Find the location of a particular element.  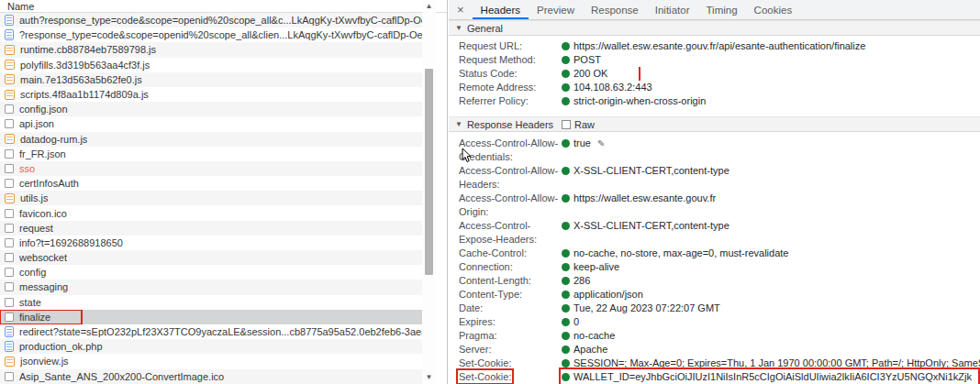

header-row: Set-Cookie: SESSION=; Max-Age=0; Expires… is located at coordinates (714, 363).